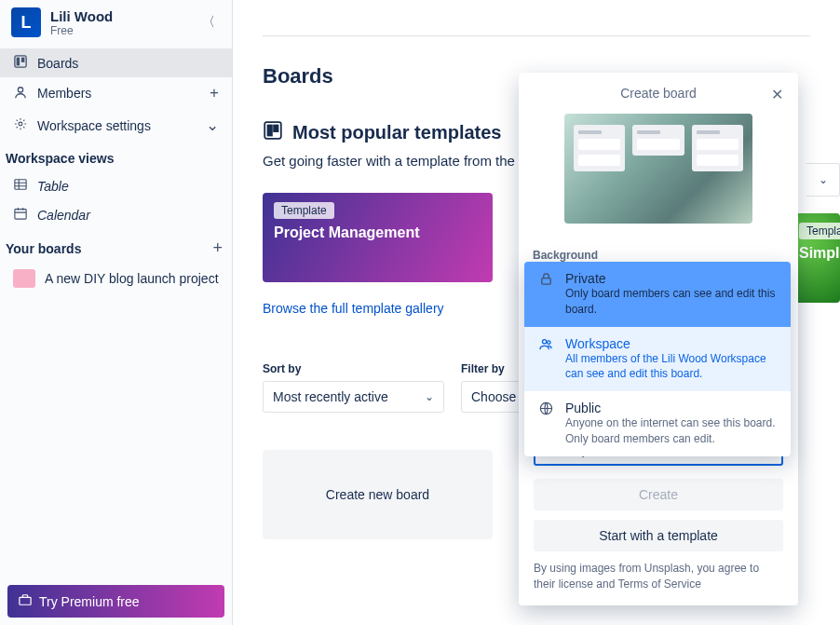  What do you see at coordinates (378, 233) in the screenshot?
I see `template-title: Project Management` at bounding box center [378, 233].